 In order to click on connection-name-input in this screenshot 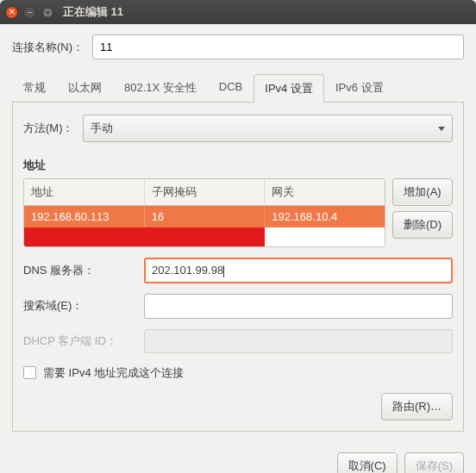, I will do `click(278, 47)`.